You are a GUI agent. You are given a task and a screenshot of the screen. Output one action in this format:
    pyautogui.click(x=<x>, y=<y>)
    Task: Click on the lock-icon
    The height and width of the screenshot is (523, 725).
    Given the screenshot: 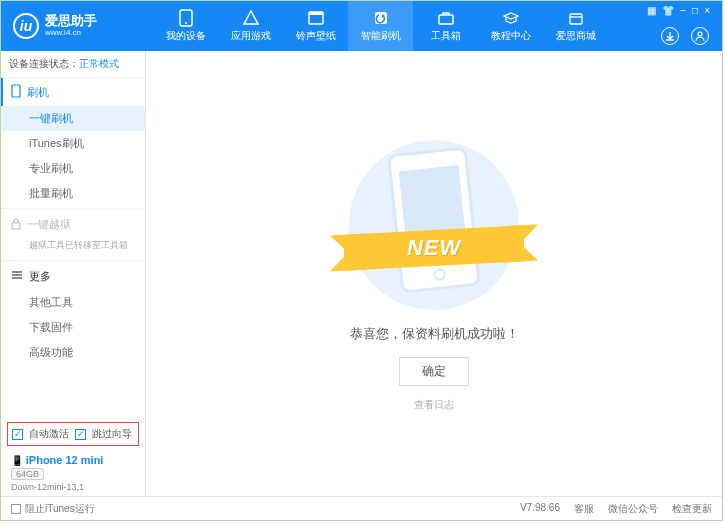 What is the action you would take?
    pyautogui.click(x=16, y=225)
    